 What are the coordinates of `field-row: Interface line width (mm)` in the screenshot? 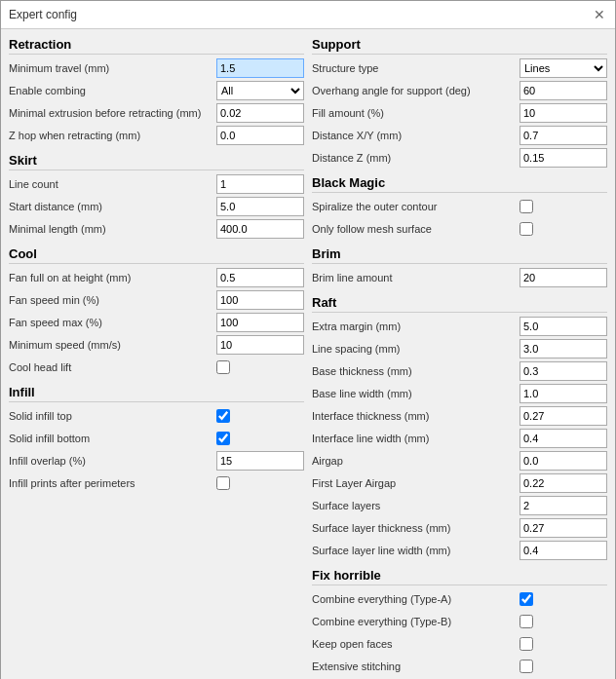 It's located at (460, 438).